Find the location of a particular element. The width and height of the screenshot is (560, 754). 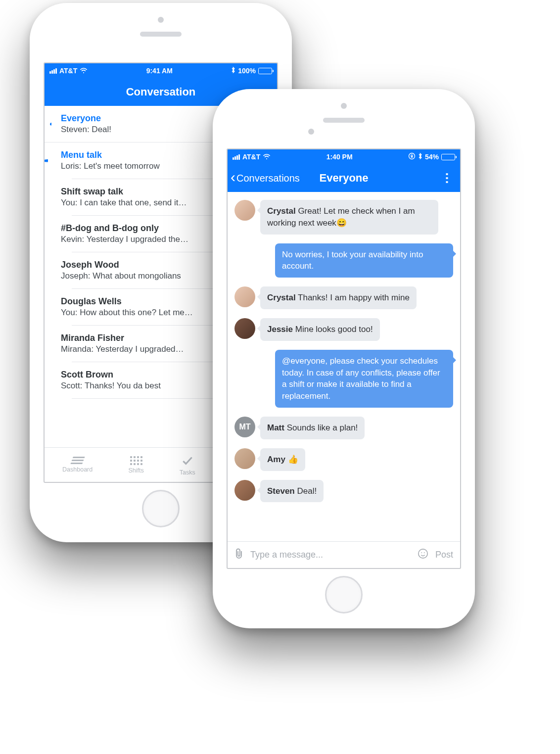

message-sender: Steven is located at coordinates (281, 491).